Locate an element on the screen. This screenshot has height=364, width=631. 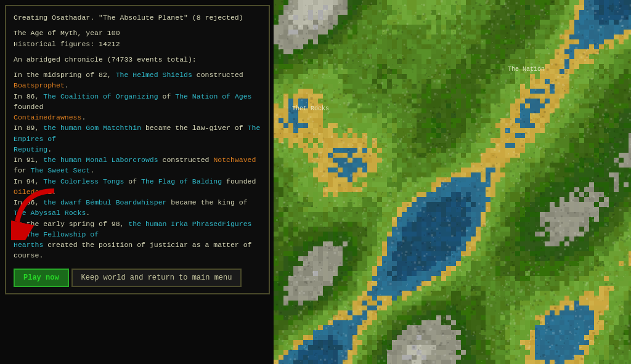
event-line-1: In the midspring of 82, The Helmed Shiel… is located at coordinates (128, 80).